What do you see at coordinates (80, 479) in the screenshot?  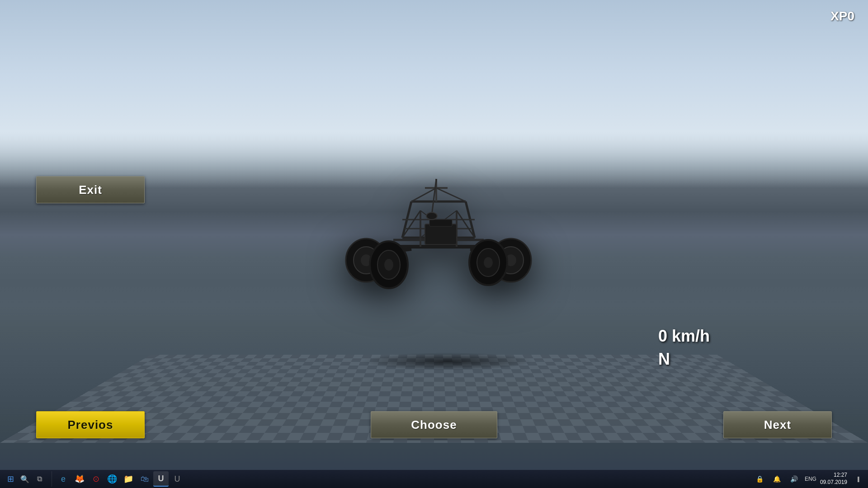 I see `taskbar-browser-icon: 🦊` at bounding box center [80, 479].